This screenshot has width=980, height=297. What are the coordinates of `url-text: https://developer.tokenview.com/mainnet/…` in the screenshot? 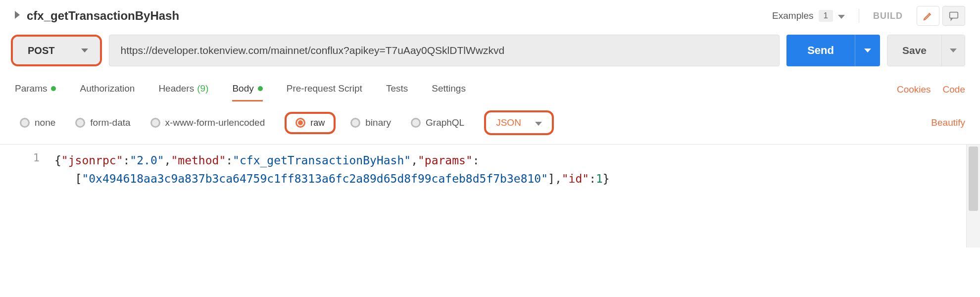 It's located at (312, 50).